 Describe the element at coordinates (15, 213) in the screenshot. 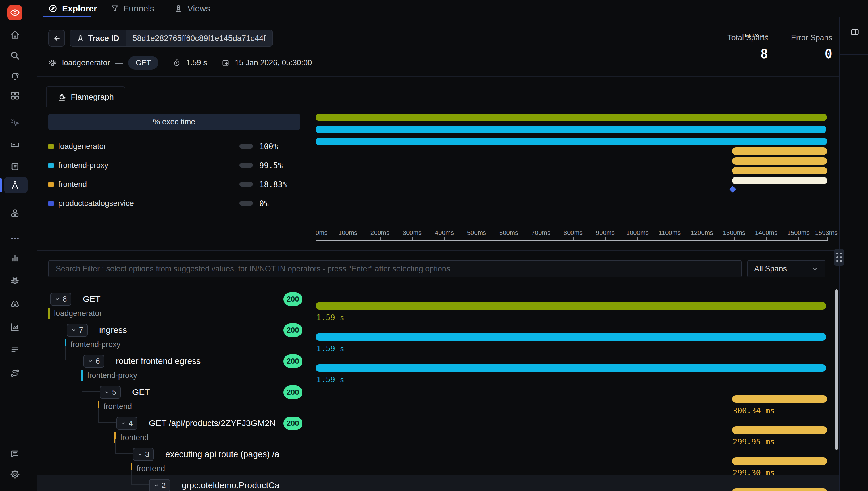

I see `messaging-queues-cubes-icon` at that location.